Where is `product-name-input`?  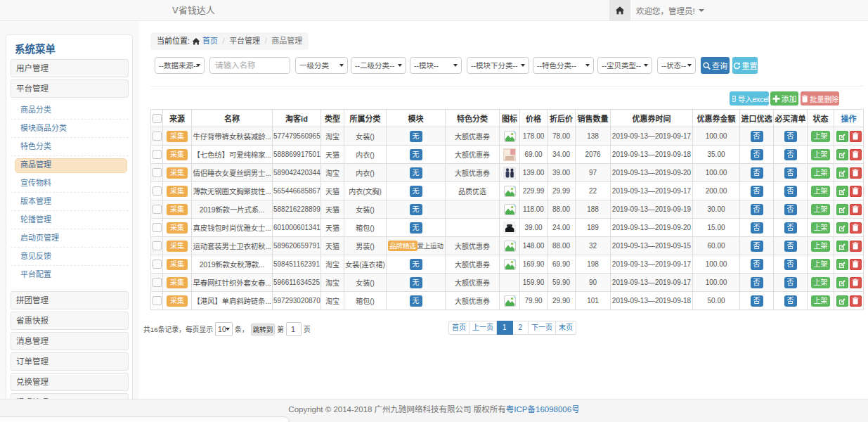
product-name-input is located at coordinates (250, 65).